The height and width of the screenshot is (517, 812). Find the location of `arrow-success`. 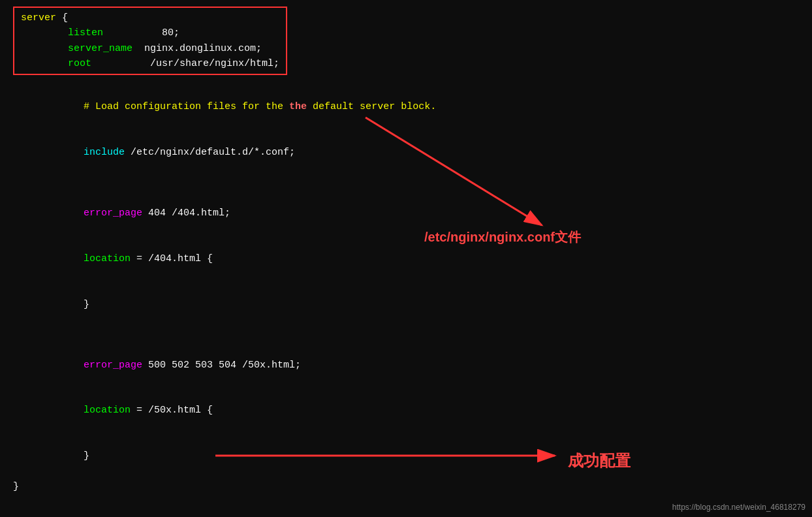

arrow-success is located at coordinates (392, 456).